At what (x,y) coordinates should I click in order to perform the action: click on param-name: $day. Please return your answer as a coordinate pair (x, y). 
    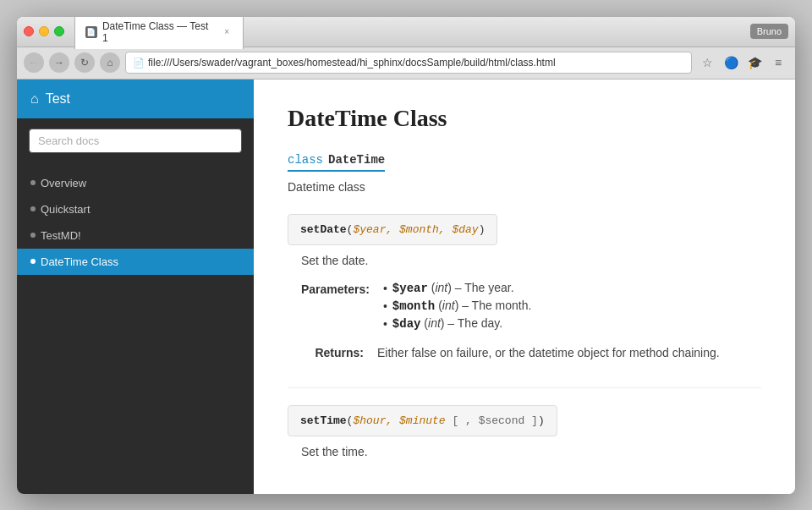
    Looking at the image, I should click on (407, 324).